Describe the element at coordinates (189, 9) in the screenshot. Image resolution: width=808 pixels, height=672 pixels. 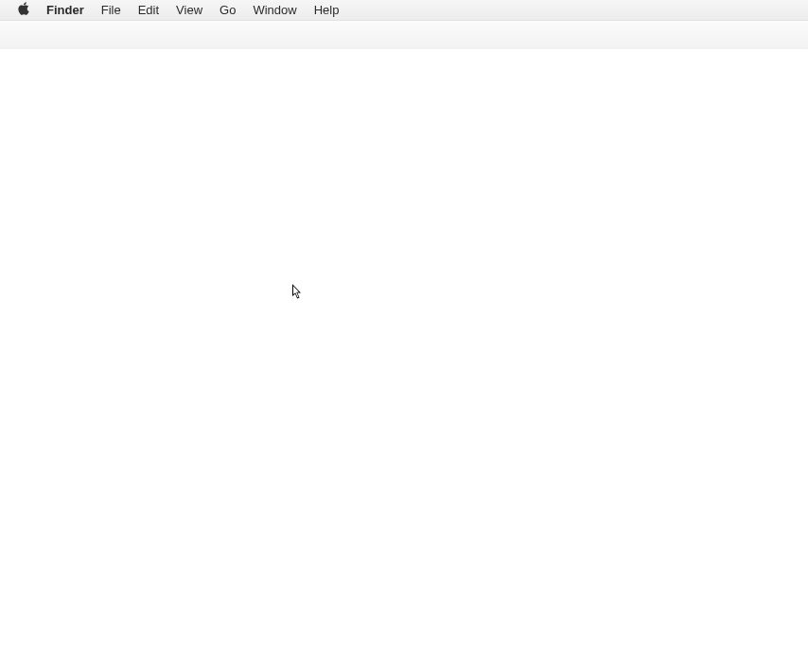
I see `menu-view: View` at that location.